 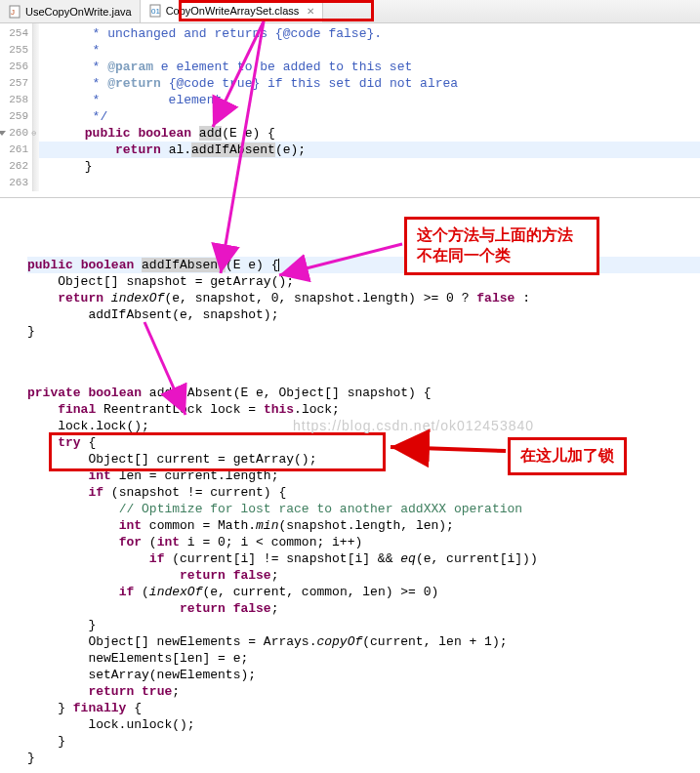 What do you see at coordinates (276, 11) in the screenshot?
I see `annotation-box-tab` at bounding box center [276, 11].